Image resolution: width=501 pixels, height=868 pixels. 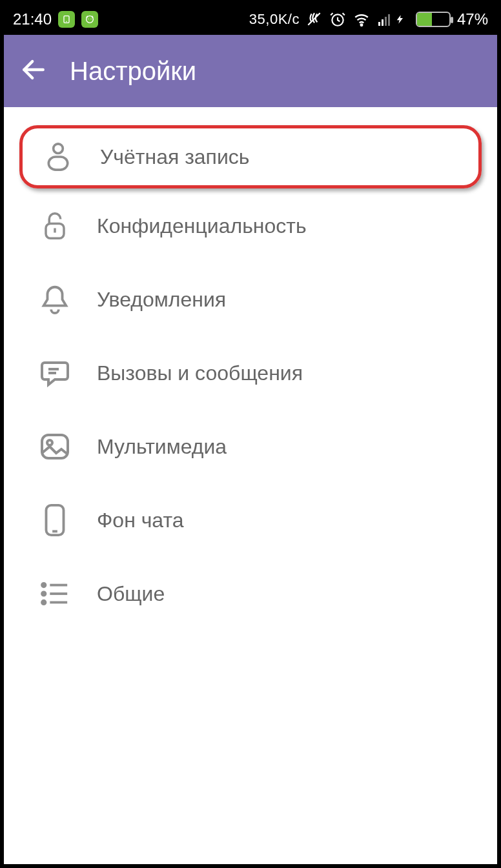 I want to click on highlight-box: Учётная запись, so click(x=251, y=157).